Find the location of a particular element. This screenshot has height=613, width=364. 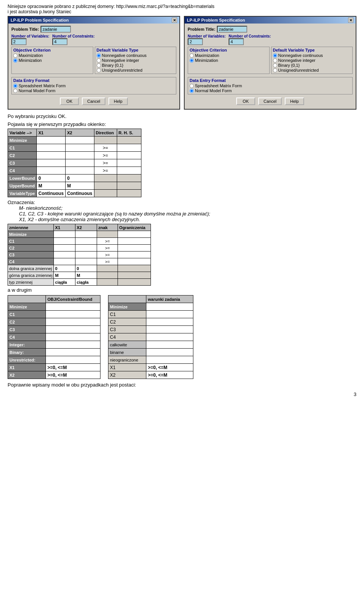

minimization-row: Minimization is located at coordinates (52, 60).